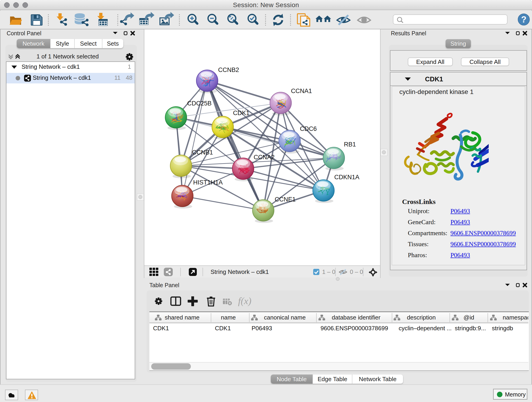  What do you see at coordinates (199, 103) in the screenshot?
I see `svg-text: CDC25B` at bounding box center [199, 103].